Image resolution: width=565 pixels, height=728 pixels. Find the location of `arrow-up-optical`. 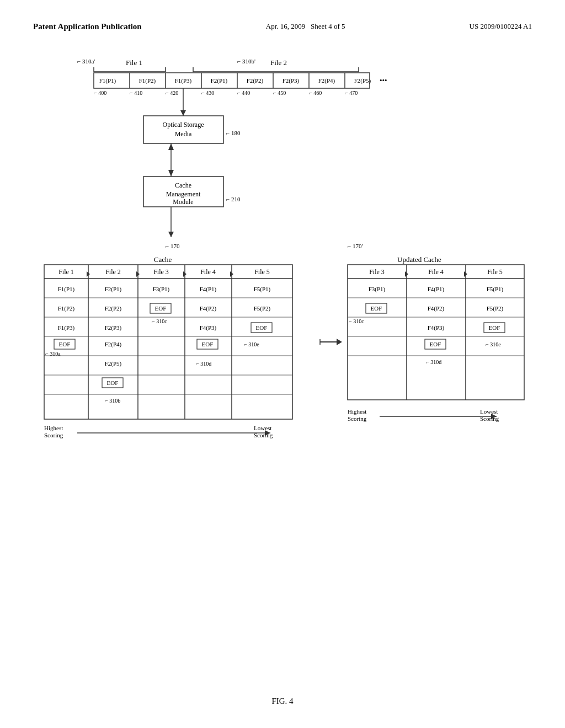

arrow-up-optical is located at coordinates (171, 147).